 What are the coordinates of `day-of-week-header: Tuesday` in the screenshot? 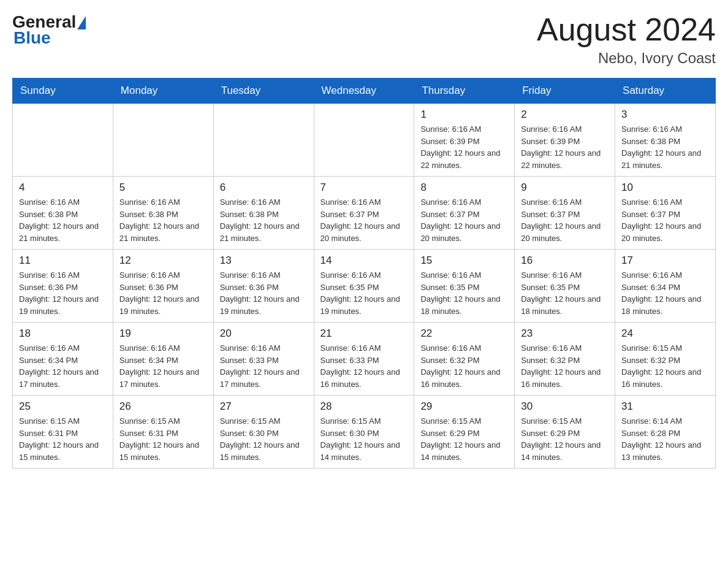 It's located at (264, 91).